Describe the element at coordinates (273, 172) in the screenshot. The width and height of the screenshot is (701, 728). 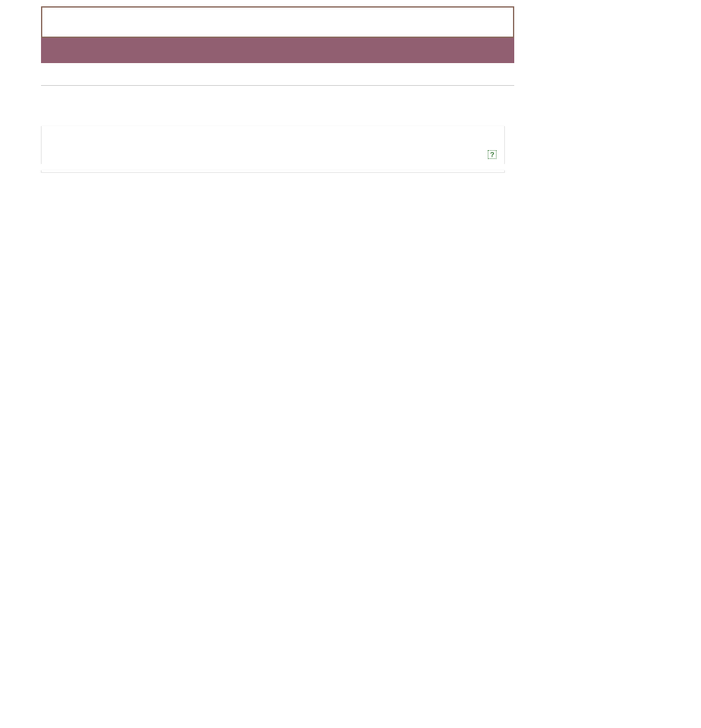
I see `low-freq-panel` at that location.